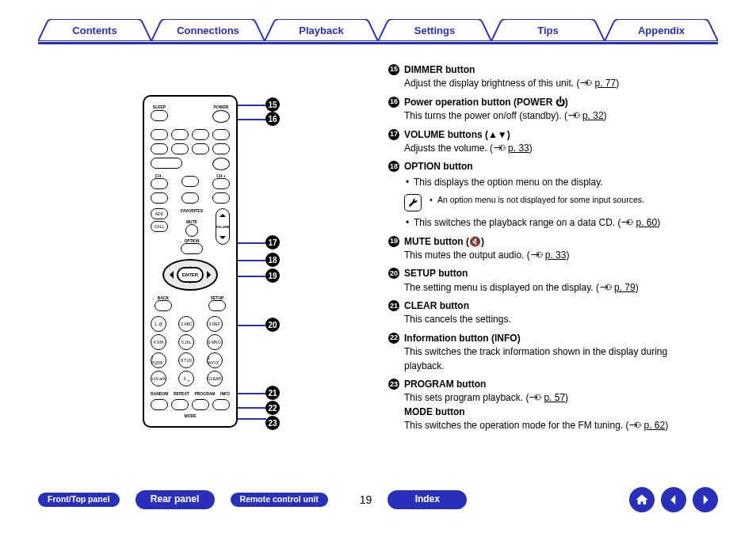 The image size is (756, 533). I want to click on callout-20: 20, so click(273, 325).